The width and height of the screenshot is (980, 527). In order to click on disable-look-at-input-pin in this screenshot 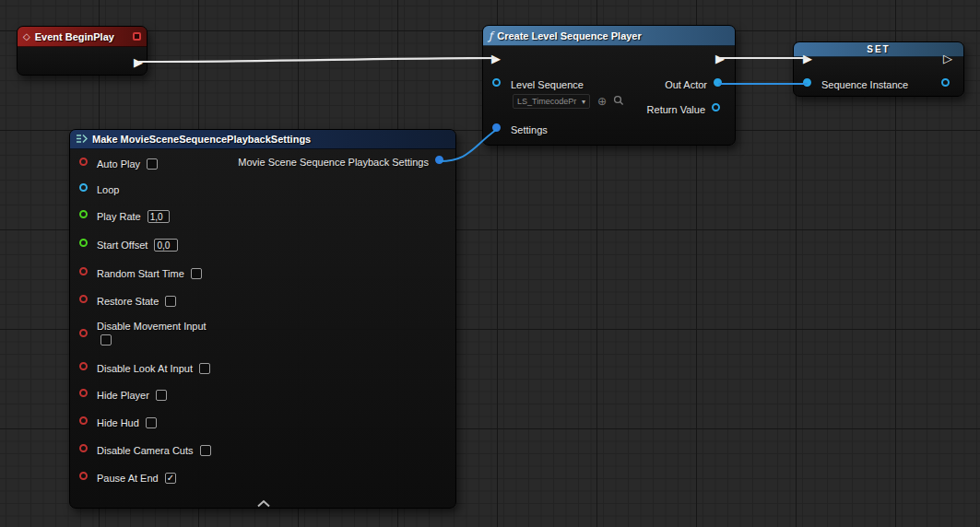, I will do `click(83, 367)`.